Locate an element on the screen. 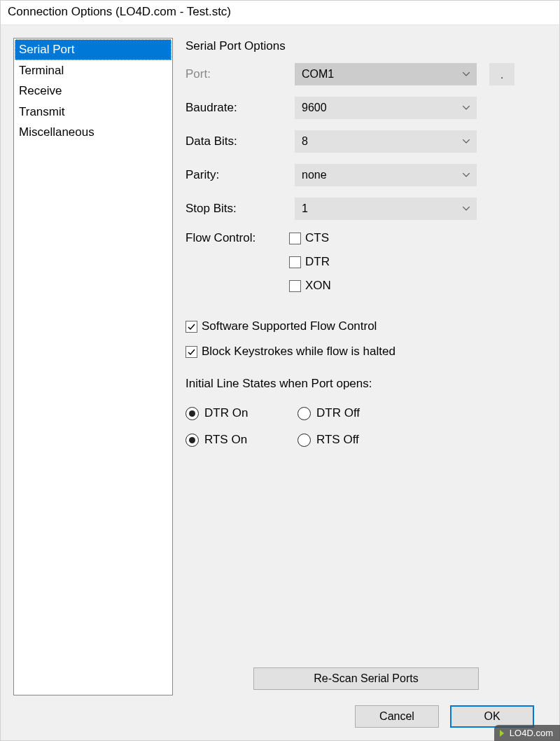 This screenshot has width=560, height=741. sidebar-item-receive: Receive is located at coordinates (93, 91).